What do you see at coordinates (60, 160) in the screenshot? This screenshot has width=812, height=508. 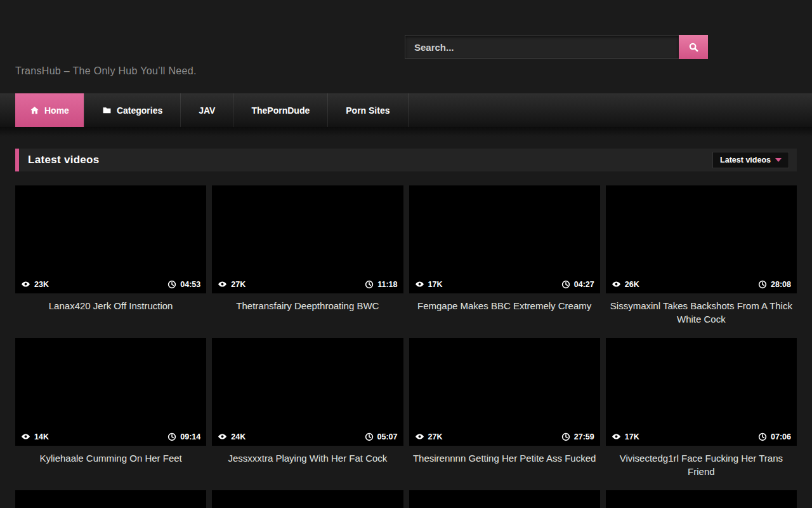 I see `section-title: Latest videos` at bounding box center [60, 160].